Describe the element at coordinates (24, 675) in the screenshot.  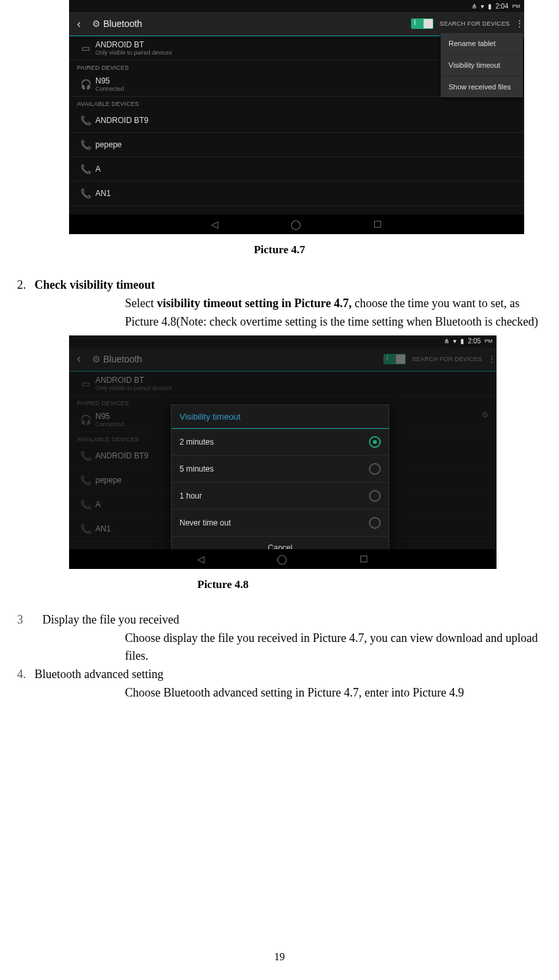
I see `item4-number: 4.` at that location.